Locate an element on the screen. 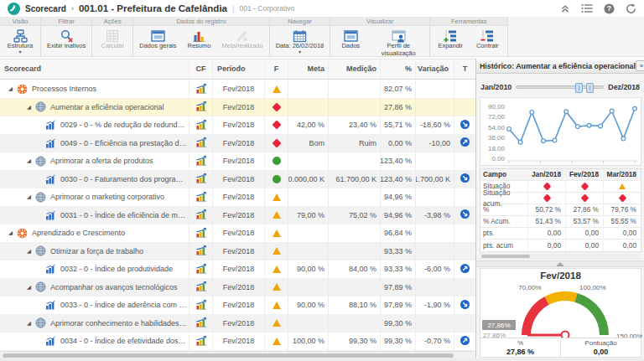  ribbon-button-resumo: Resumo is located at coordinates (199, 42).